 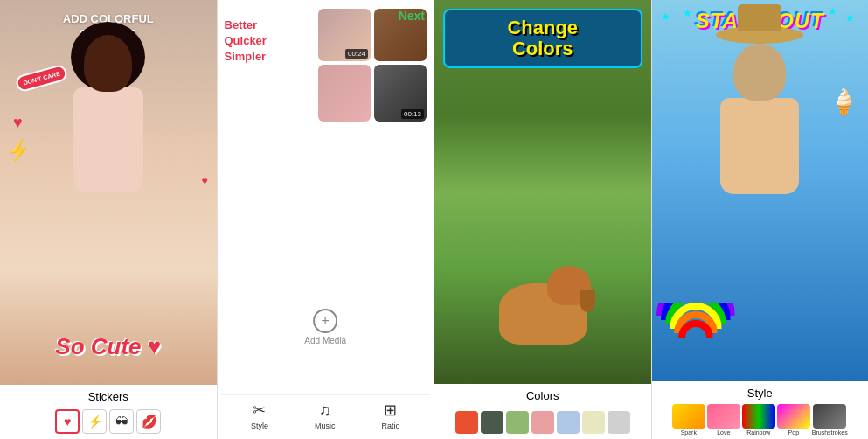 What do you see at coordinates (390, 415) in the screenshot?
I see `toolbar-ratio: ⊞ Ratio` at bounding box center [390, 415].